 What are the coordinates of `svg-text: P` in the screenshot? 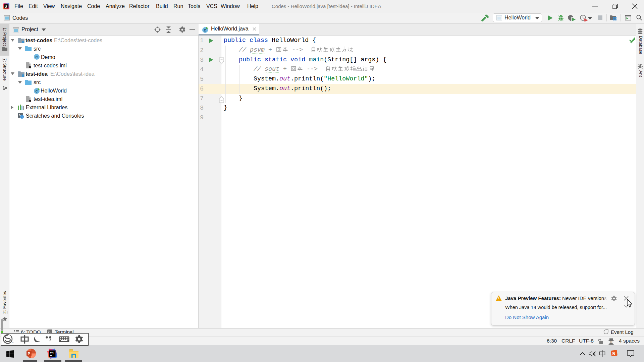 It's located at (29, 354).